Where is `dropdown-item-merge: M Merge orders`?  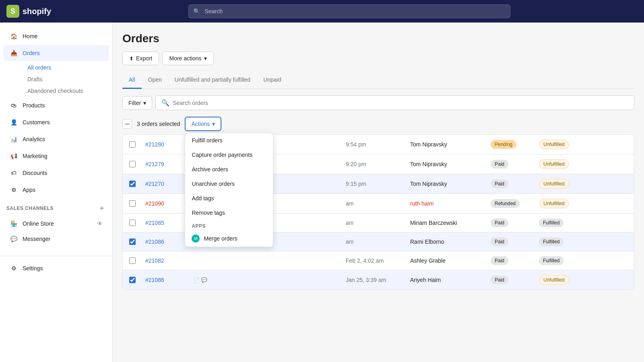 dropdown-item-merge: M Merge orders is located at coordinates (229, 239).